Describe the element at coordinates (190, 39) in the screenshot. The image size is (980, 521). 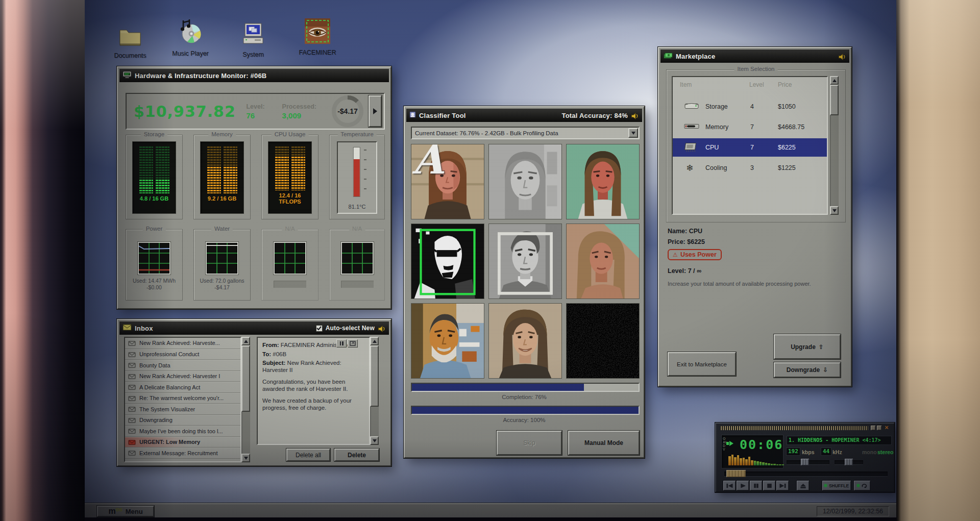
I see `desktop-icon-music-player: Music Player` at that location.